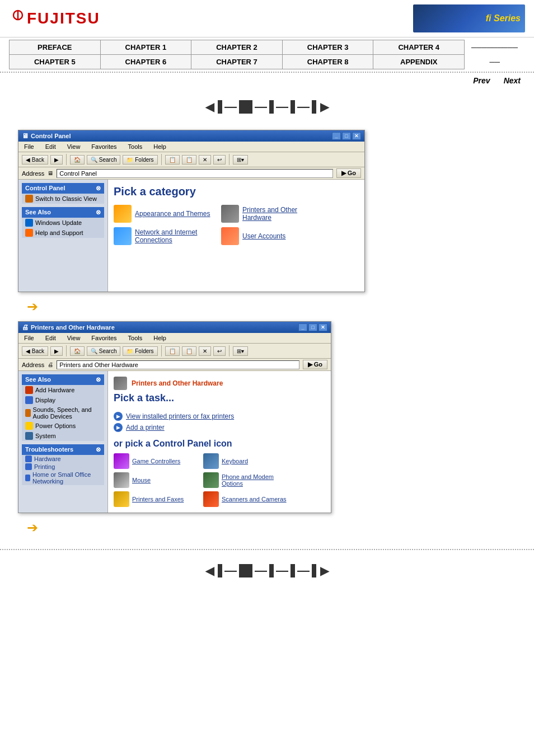 Image resolution: width=534 pixels, height=756 pixels. I want to click on p-go-button: ▶ Go, so click(315, 365).